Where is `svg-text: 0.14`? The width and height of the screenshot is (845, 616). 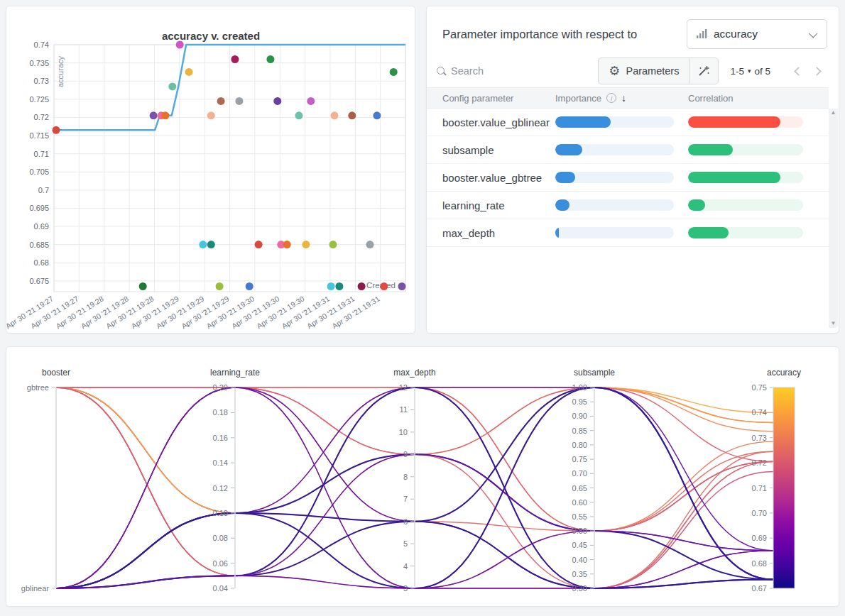 svg-text: 0.14 is located at coordinates (220, 463).